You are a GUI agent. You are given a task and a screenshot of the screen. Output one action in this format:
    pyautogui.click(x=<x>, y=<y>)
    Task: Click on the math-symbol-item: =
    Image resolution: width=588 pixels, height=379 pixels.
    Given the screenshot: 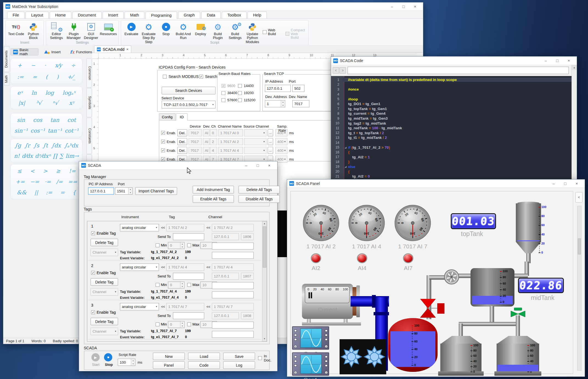 What is the action you would take?
    pyautogui.click(x=35, y=77)
    